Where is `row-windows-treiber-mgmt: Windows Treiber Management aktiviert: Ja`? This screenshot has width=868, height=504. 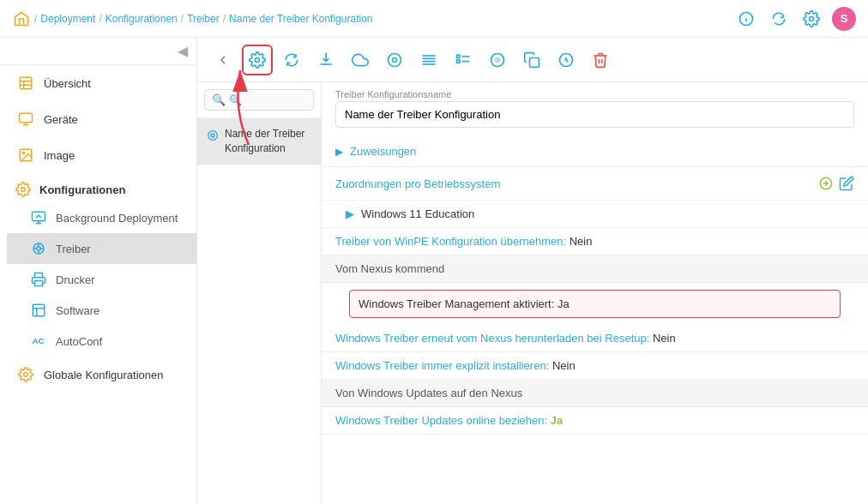 row-windows-treiber-mgmt: Windows Treiber Management aktiviert: Ja is located at coordinates (595, 303).